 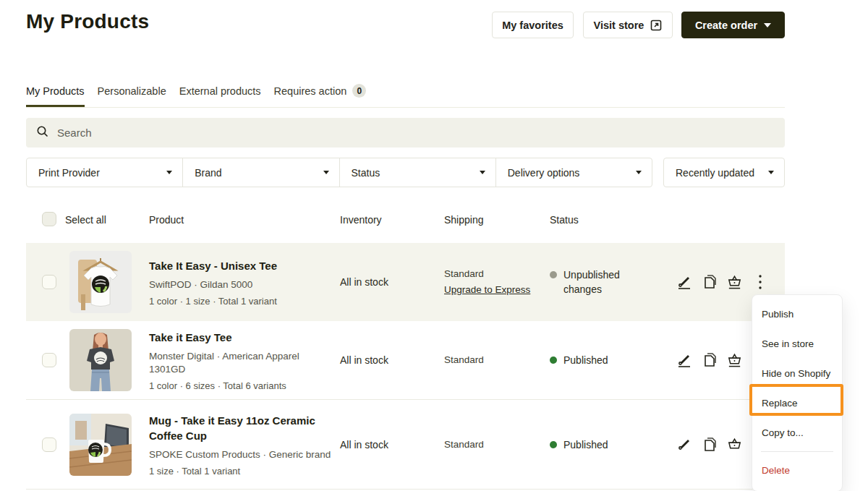 I want to click on select-all-checkbox, so click(x=49, y=219).